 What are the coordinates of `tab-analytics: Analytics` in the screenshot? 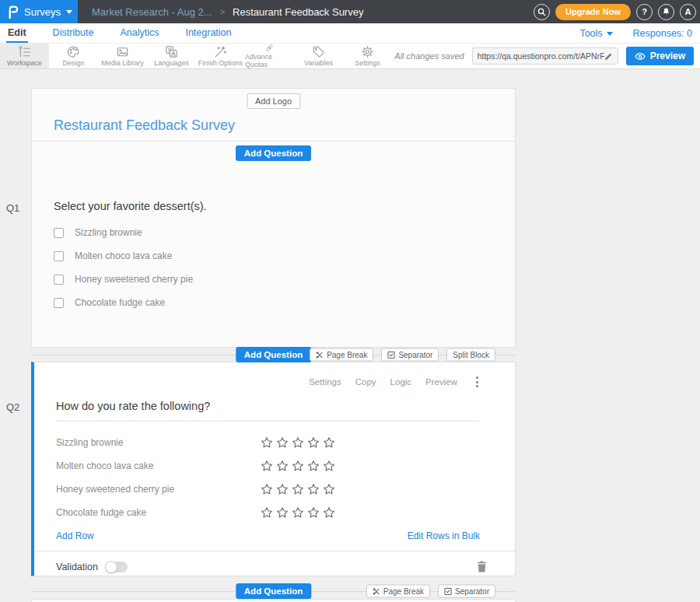 It's located at (139, 33).